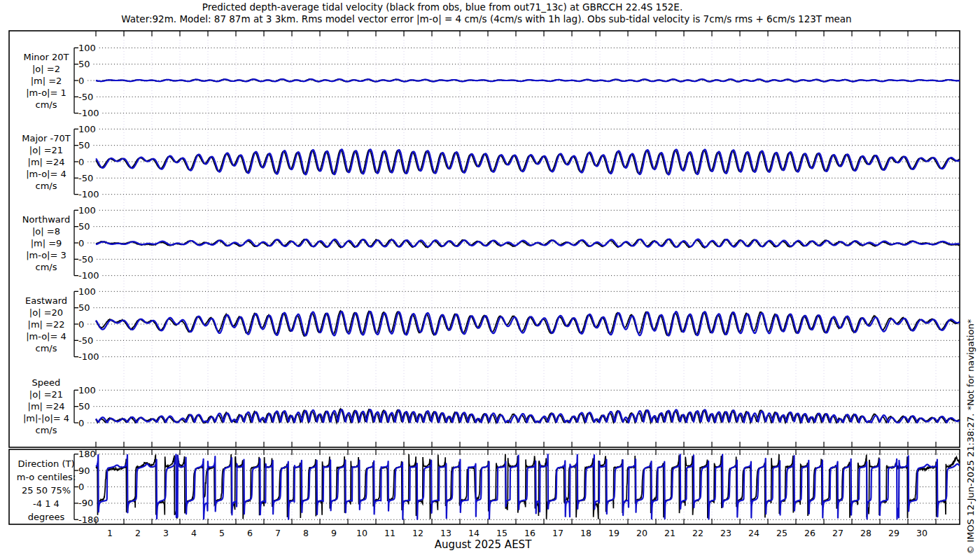 This screenshot has width=980, height=560. What do you see at coordinates (46, 325) in the screenshot?
I see `panel-side-label: |m| =22` at bounding box center [46, 325].